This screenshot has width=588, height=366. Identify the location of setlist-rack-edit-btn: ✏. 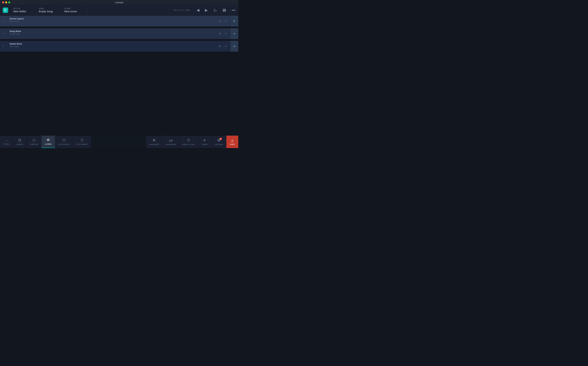
(226, 46).